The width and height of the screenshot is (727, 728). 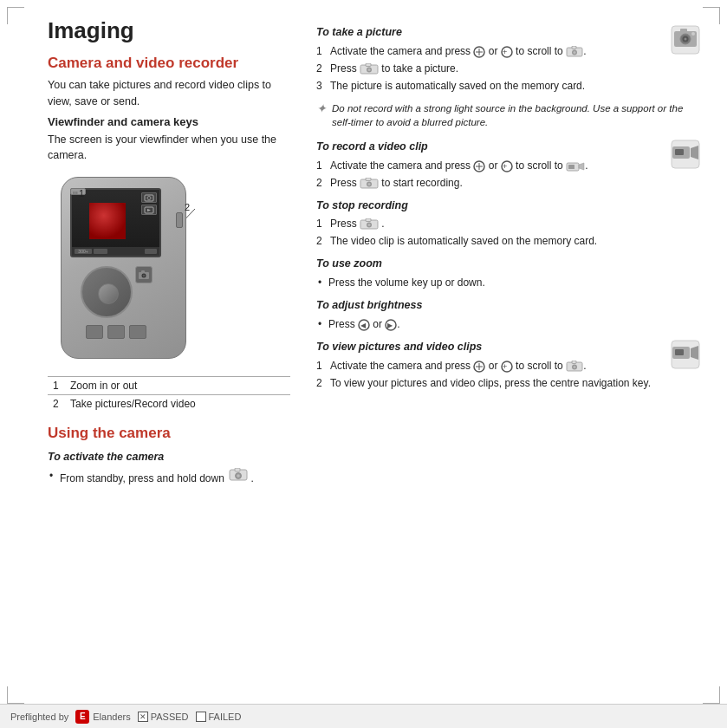 I want to click on corner-mark-tr, so click(x=711, y=16).